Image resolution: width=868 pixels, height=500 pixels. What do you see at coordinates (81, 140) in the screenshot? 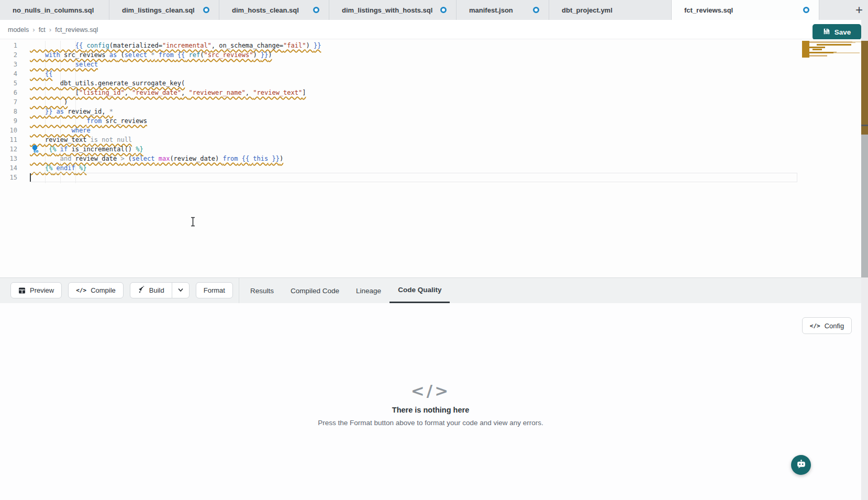
I see `warning-squiggle: review_text is not null` at bounding box center [81, 140].